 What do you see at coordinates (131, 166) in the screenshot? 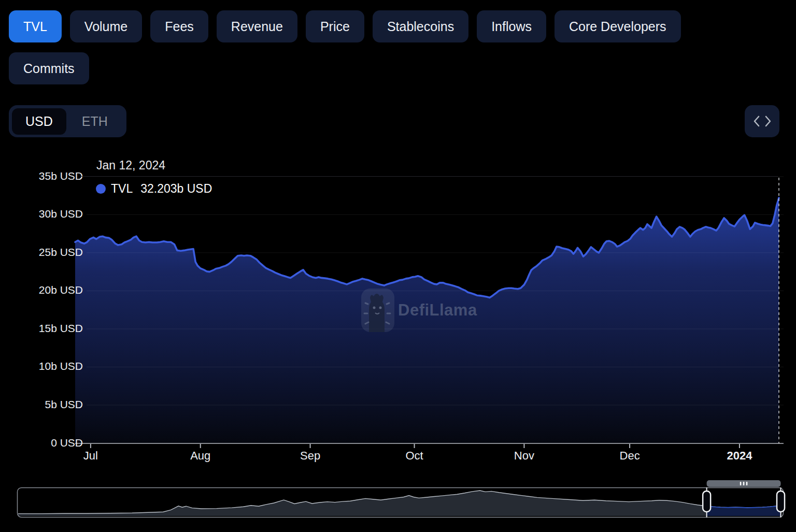
I see `tooltip-date: Jan 12, 2024` at bounding box center [131, 166].